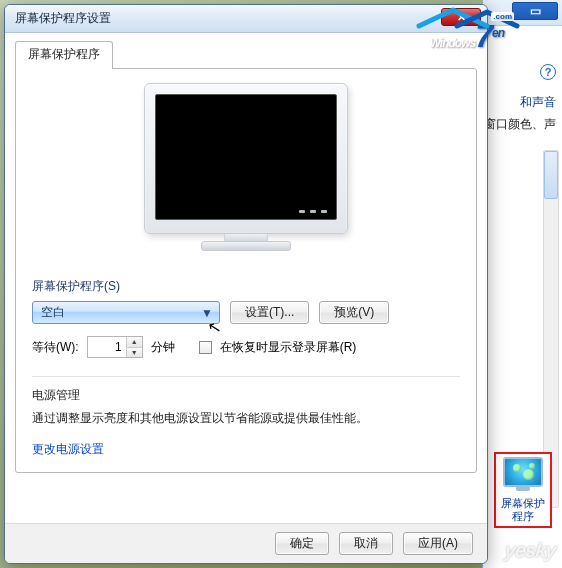 The height and width of the screenshot is (568, 562). I want to click on screensaver-dropdown: 空白 ▼ ↖, so click(126, 312).